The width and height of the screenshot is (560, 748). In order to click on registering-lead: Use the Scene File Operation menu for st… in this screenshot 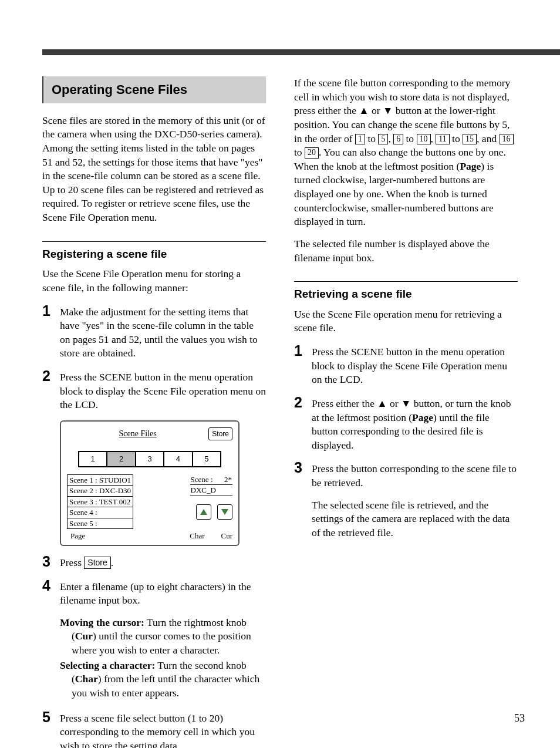, I will do `click(154, 281)`.